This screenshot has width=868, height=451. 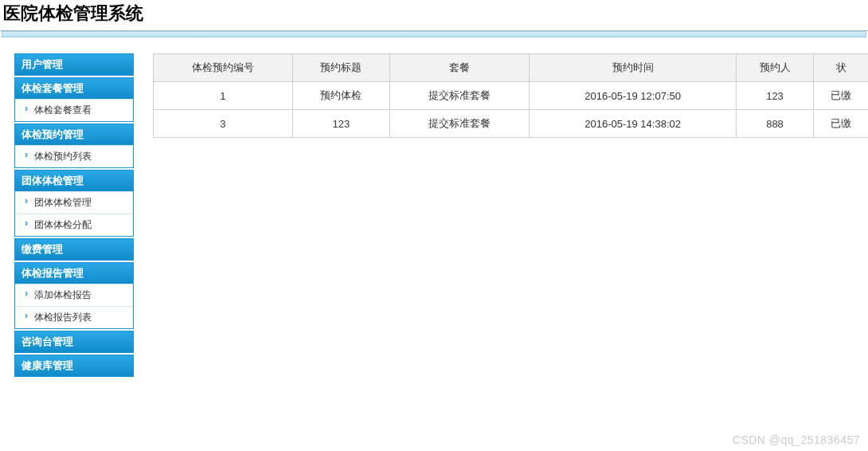 What do you see at coordinates (74, 88) in the screenshot?
I see `menu-header: 体检套餐管理` at bounding box center [74, 88].